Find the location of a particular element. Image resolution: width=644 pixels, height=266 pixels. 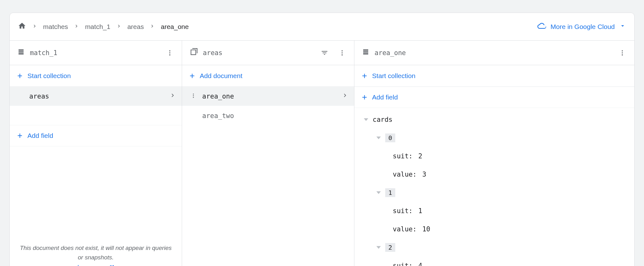

document-item-area-one: area_one is located at coordinates (268, 96).